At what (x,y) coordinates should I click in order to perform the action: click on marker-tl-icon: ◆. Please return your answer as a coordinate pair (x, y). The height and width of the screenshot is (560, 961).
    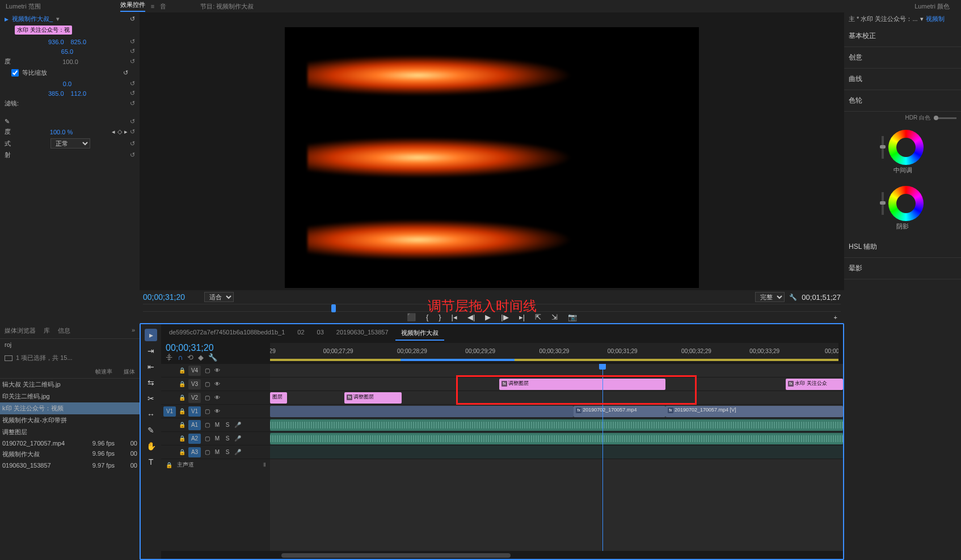
    Looking at the image, I should click on (201, 357).